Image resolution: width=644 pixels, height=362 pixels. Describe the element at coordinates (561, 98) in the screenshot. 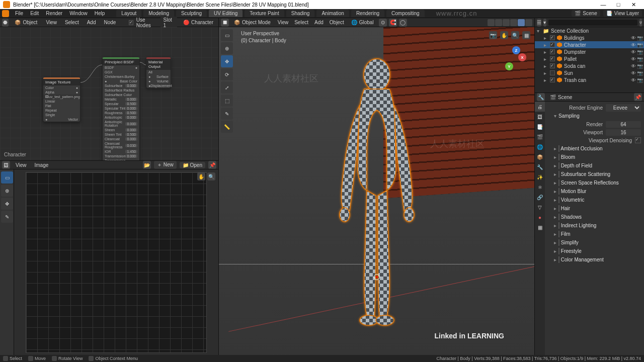

I see `context-breadcrumb: 🎬 Scene` at that location.